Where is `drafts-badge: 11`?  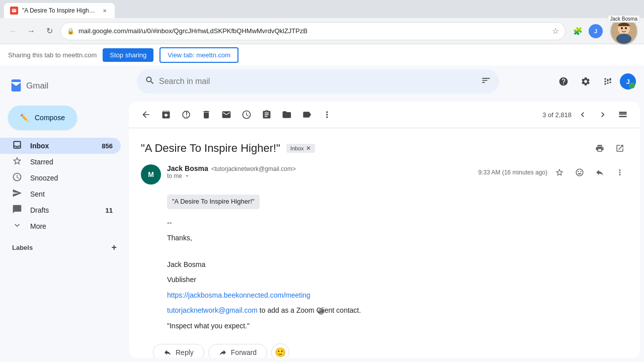 drafts-badge: 11 is located at coordinates (109, 210).